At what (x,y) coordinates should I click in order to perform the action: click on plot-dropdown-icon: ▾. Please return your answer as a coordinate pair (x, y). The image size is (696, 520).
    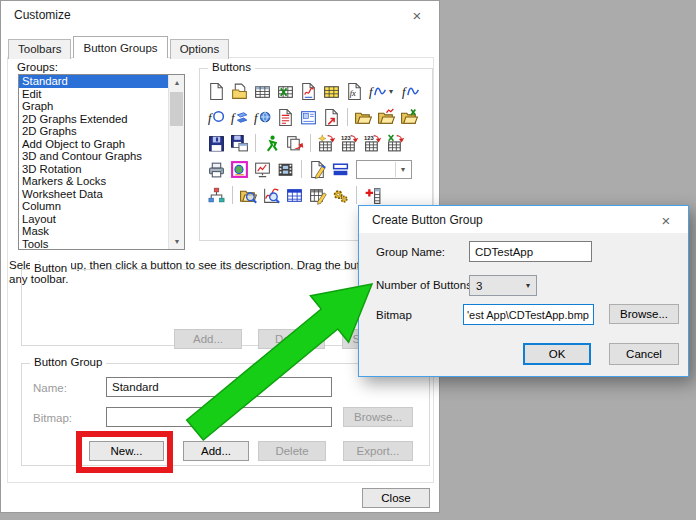
    Looking at the image, I should click on (394, 92).